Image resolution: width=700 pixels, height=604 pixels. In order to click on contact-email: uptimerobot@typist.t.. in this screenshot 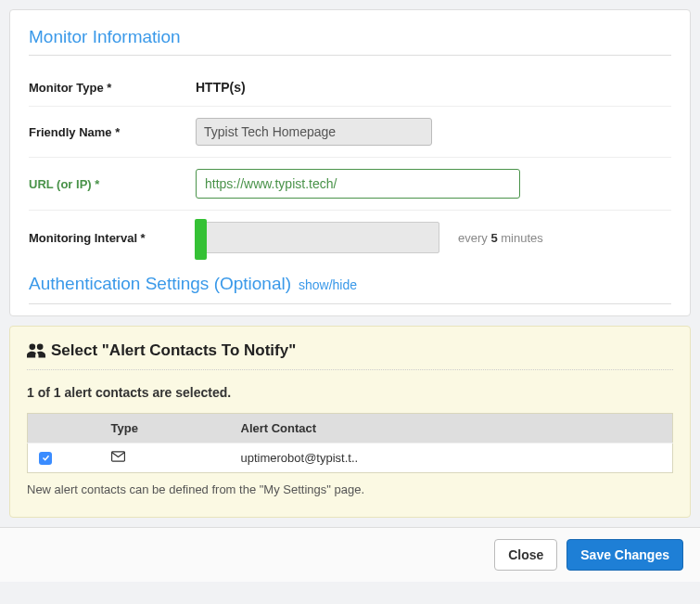, I will do `click(452, 458)`.